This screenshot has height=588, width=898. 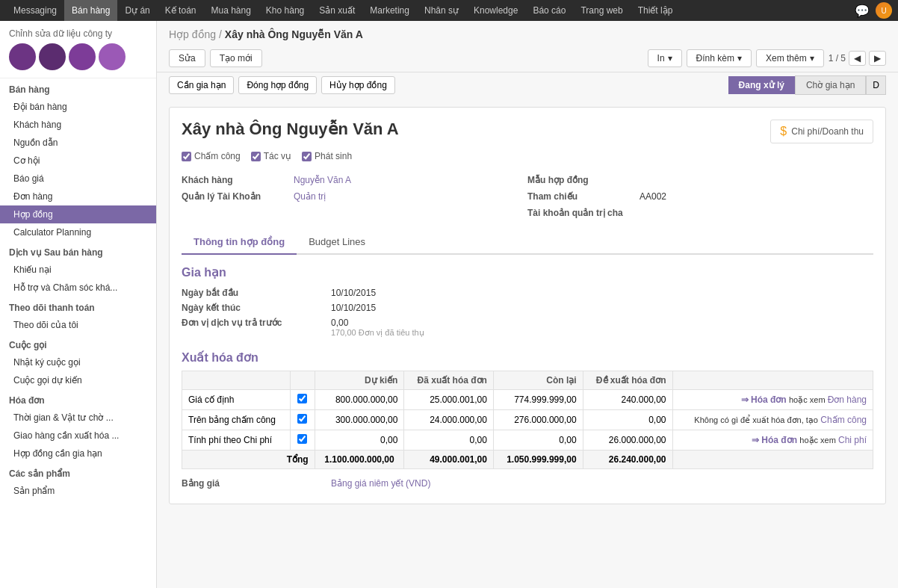 What do you see at coordinates (656, 10) in the screenshot?
I see `nav-item-thiet-lap: Thiết lập` at bounding box center [656, 10].